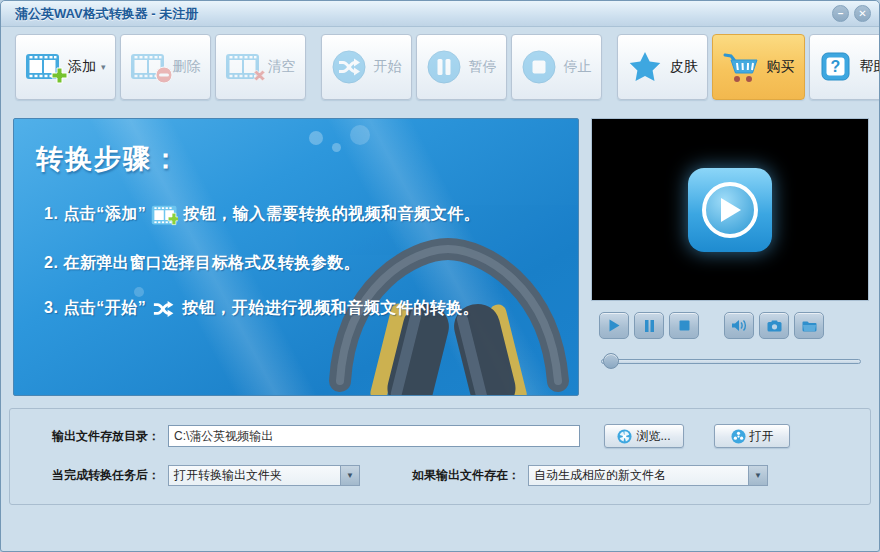 The image size is (880, 552). Describe the element at coordinates (466, 476) in the screenshot. I see `file-exists-label: 如果输出文件存在：` at that location.